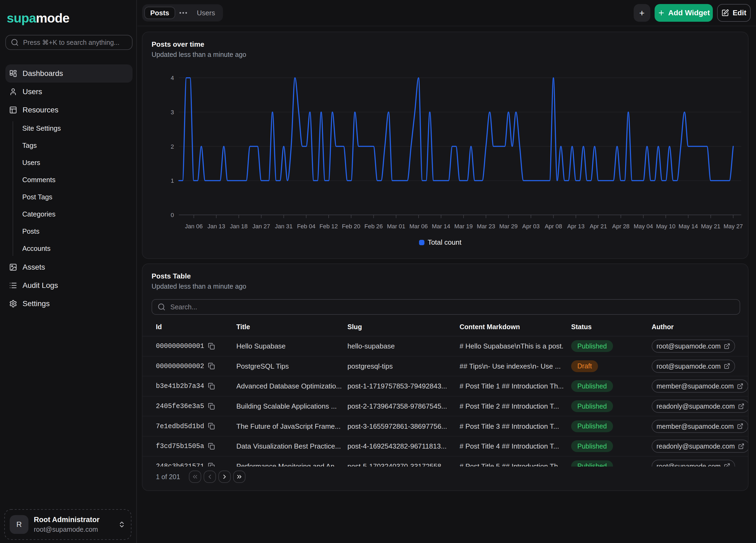 The width and height of the screenshot is (756, 543). I want to click on svg-text: Apr 21, so click(598, 226).